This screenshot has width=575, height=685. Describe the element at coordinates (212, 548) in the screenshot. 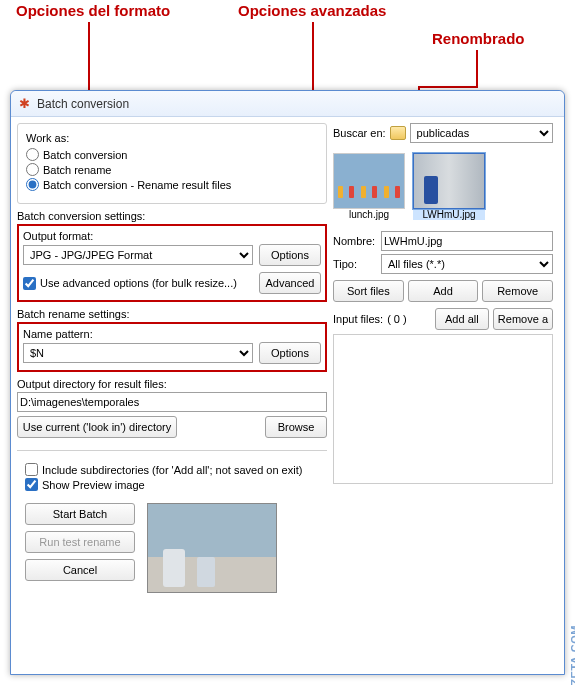

I see `preview-image` at that location.